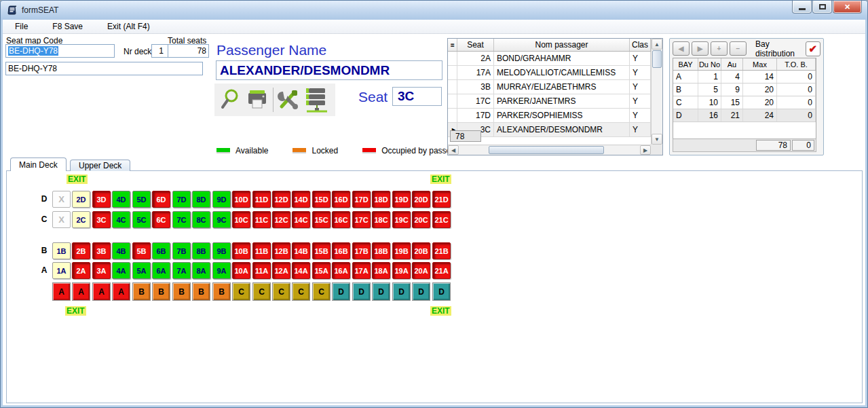 This screenshot has height=408, width=868. I want to click on seat-2a: 2A, so click(81, 270).